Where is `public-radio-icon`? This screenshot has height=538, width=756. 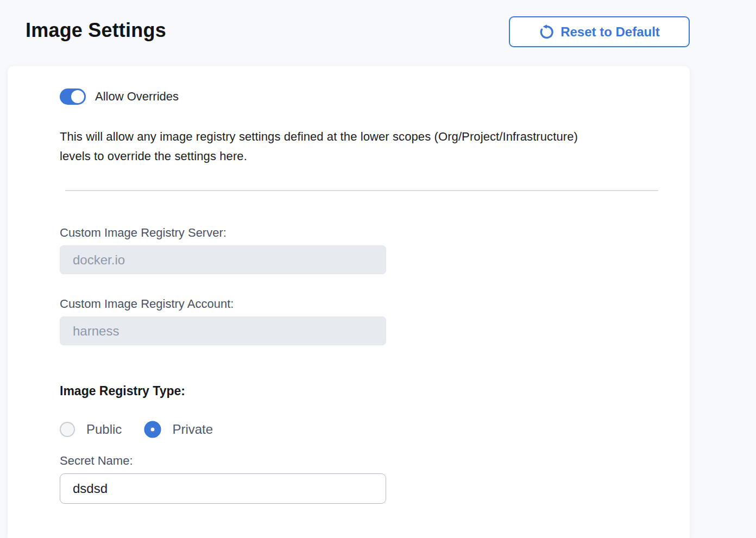
public-radio-icon is located at coordinates (67, 429).